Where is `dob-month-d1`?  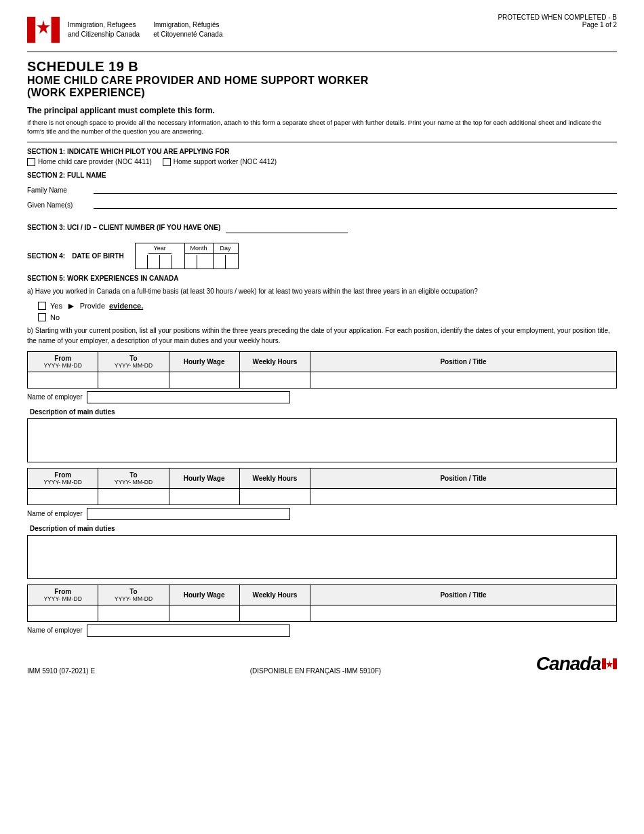
dob-month-d1 is located at coordinates (191, 262).